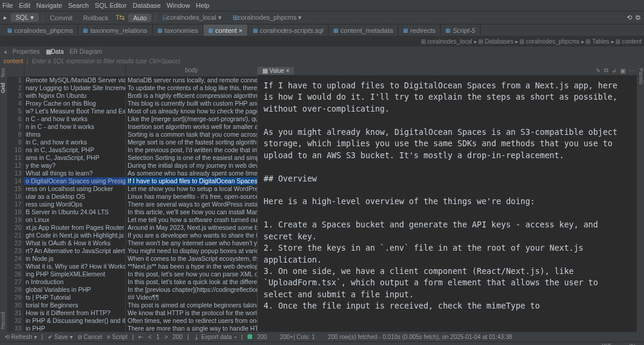 The height and width of the screenshot is (345, 644). Describe the element at coordinates (132, 266) in the screenshot. I see `table-row: 25What it is, Why use it? How it Works?*…` at that location.